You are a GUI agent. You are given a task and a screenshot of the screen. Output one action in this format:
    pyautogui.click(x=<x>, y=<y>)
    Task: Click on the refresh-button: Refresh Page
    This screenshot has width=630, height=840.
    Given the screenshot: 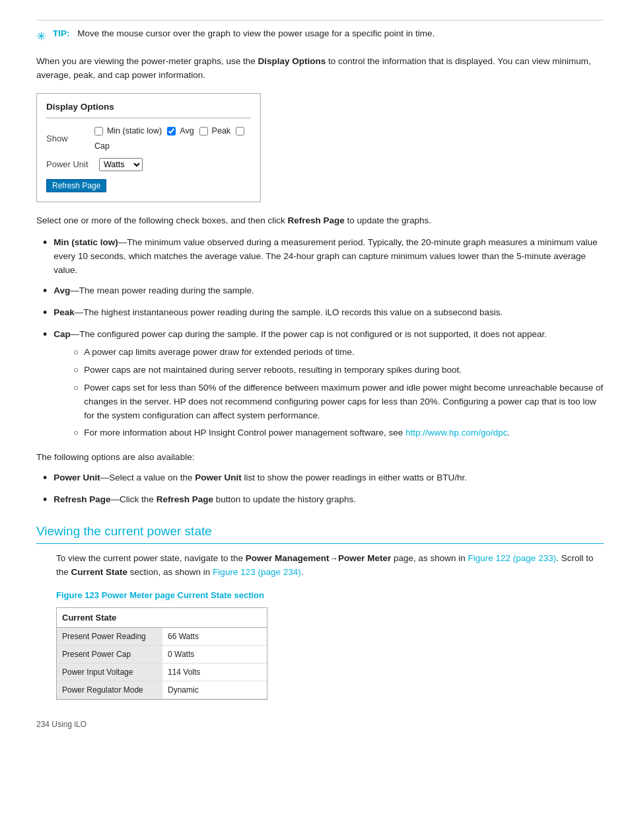 What is the action you would take?
    pyautogui.click(x=77, y=186)
    